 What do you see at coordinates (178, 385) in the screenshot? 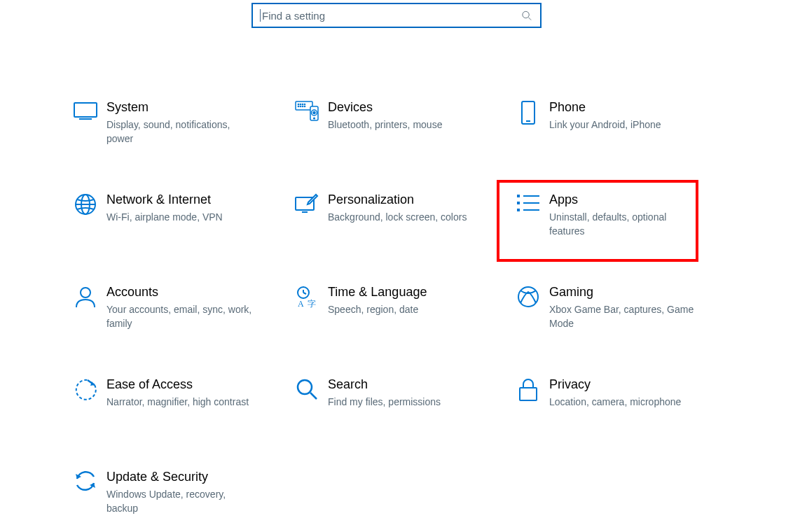
I see `tile-title: Ease of Access` at bounding box center [178, 385].